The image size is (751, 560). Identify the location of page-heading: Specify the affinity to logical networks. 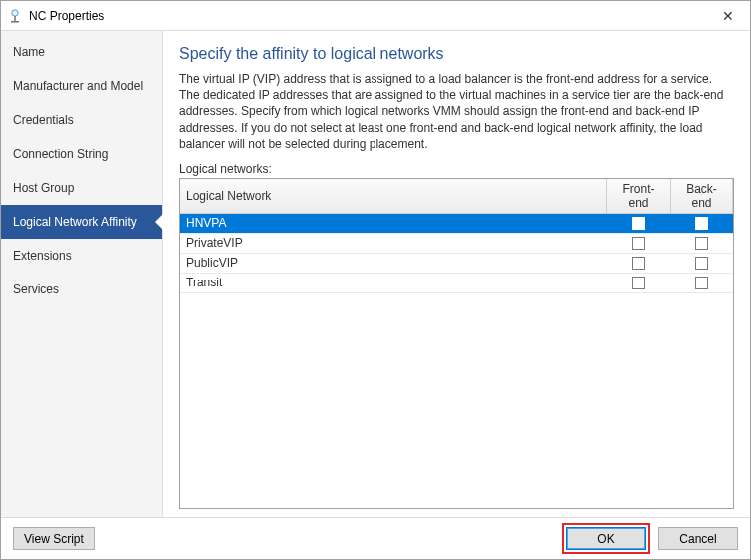
(456, 54).